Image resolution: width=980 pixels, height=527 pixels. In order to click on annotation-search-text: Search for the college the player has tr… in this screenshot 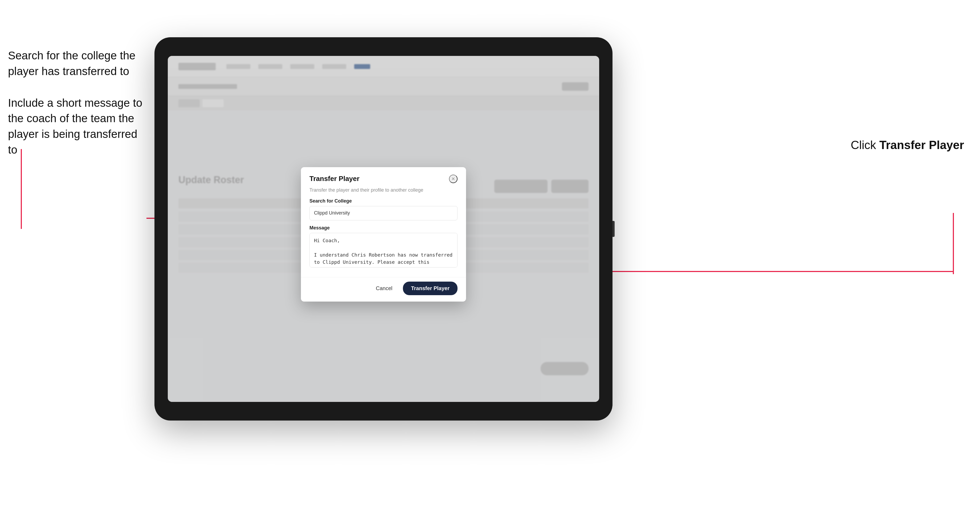, I will do `click(77, 64)`.